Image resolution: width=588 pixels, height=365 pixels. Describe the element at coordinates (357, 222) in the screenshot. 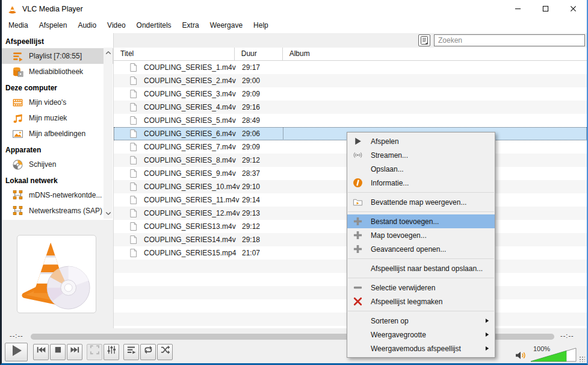

I see `plus-icon` at that location.